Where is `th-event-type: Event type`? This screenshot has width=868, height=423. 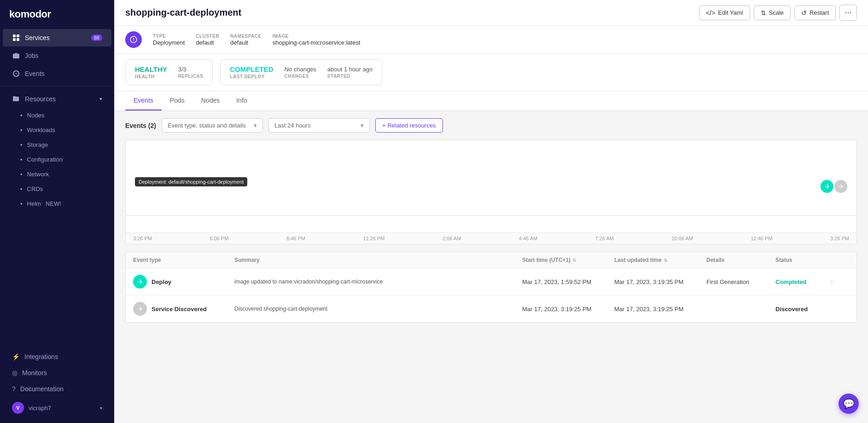 th-event-type: Event type is located at coordinates (184, 260).